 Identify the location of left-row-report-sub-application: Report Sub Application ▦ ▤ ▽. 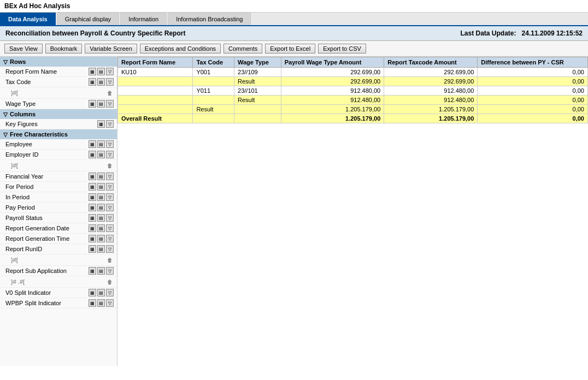
(58, 271).